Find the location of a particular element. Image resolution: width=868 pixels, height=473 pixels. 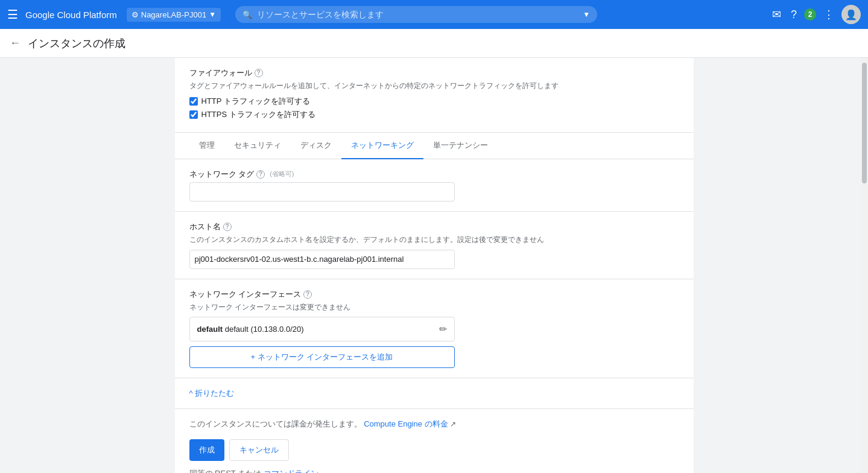

search-bar: 🔍 ▼ is located at coordinates (416, 14).